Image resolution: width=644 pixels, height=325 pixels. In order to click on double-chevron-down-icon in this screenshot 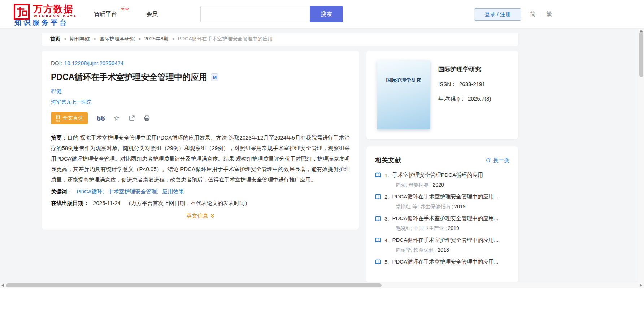, I will do `click(212, 216)`.